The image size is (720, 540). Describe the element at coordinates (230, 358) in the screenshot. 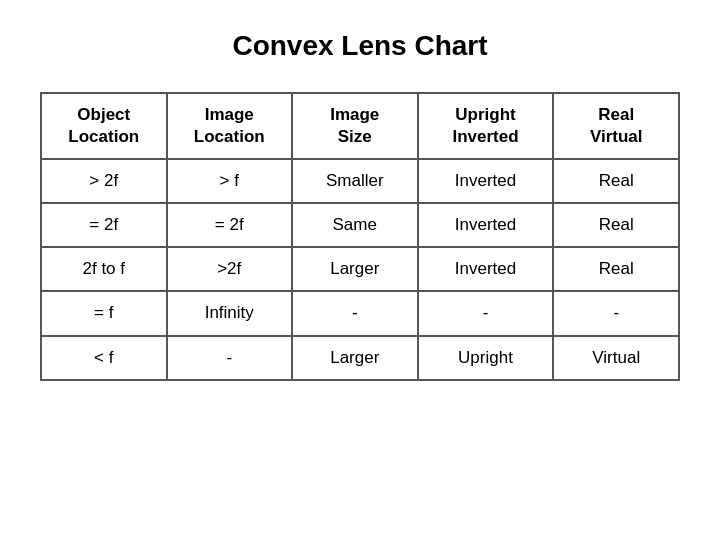

I see `cell-image-loc: -` at that location.